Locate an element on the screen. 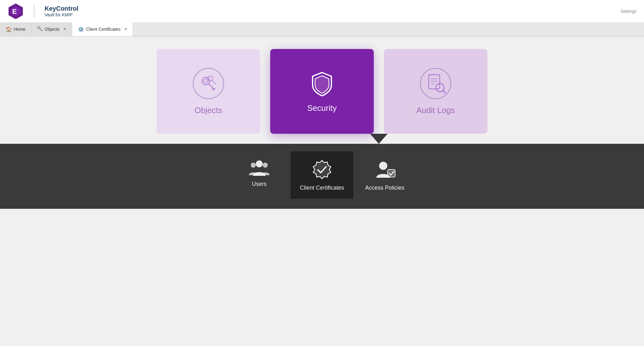  header: E KeyControl Vault for KMIP Settings is located at coordinates (322, 11).